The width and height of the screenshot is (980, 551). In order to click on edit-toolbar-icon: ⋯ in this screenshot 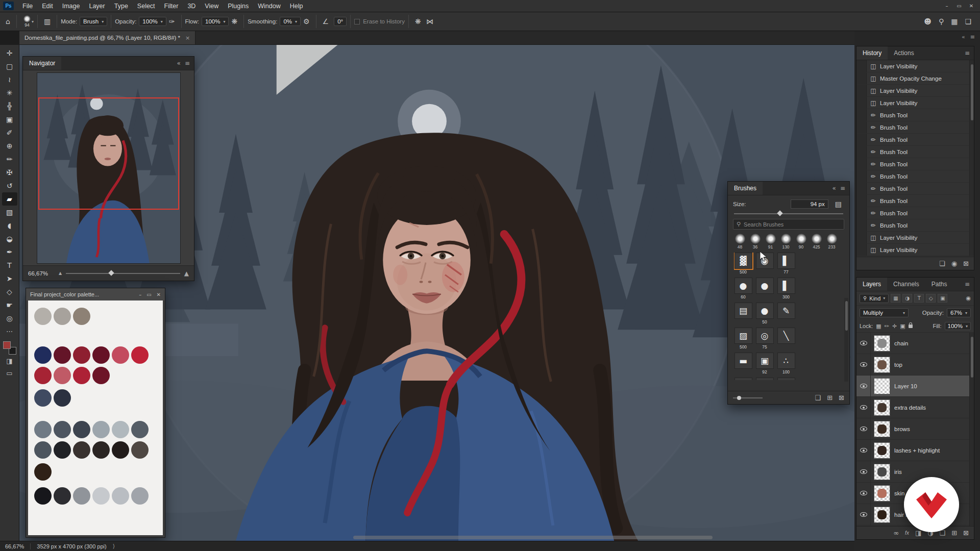, I will do `click(10, 331)`.